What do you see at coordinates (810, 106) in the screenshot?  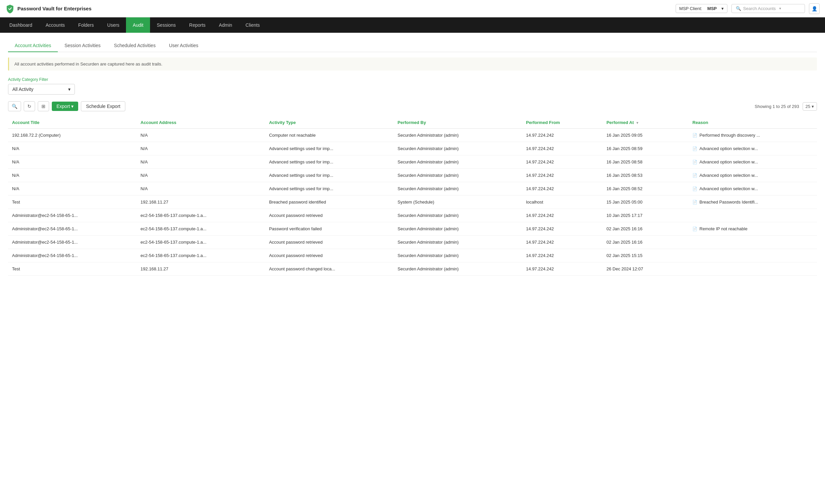 I see `page-size-selector: 25 ▾` at bounding box center [810, 106].